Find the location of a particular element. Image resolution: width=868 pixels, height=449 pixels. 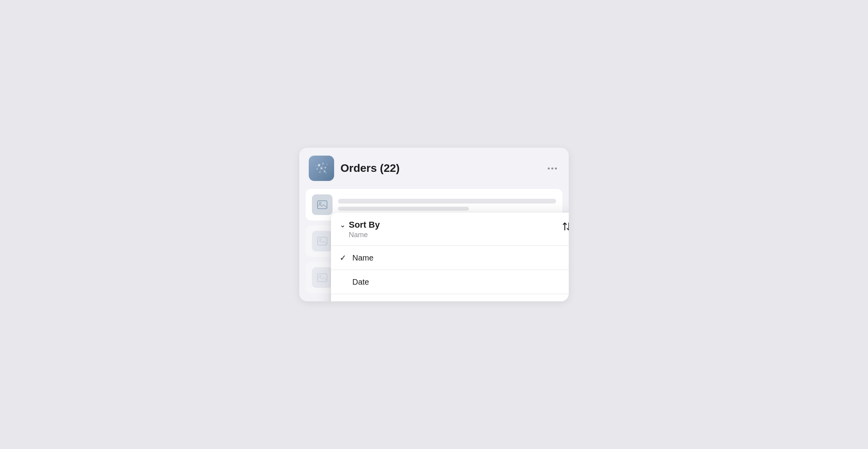

sort-dropdown: ⌄ Sort By Name is located at coordinates (450, 257).